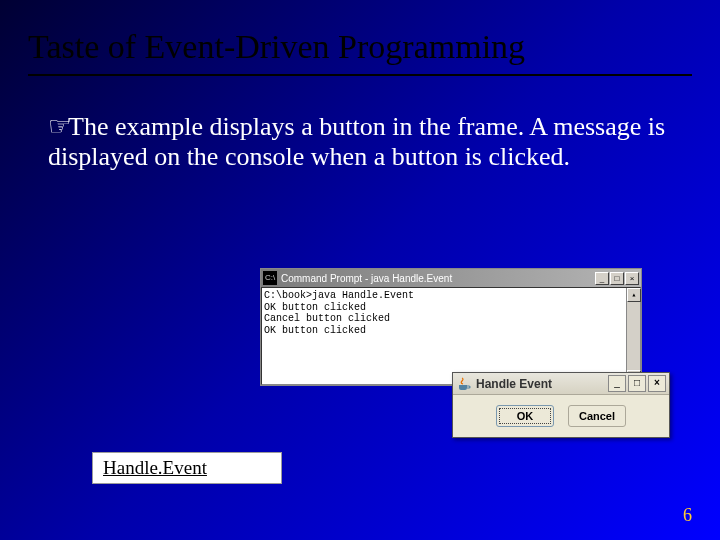 The width and height of the screenshot is (720, 540). Describe the element at coordinates (561, 384) in the screenshot. I see `java-titlebar: Handle Event _ □ ×` at that location.